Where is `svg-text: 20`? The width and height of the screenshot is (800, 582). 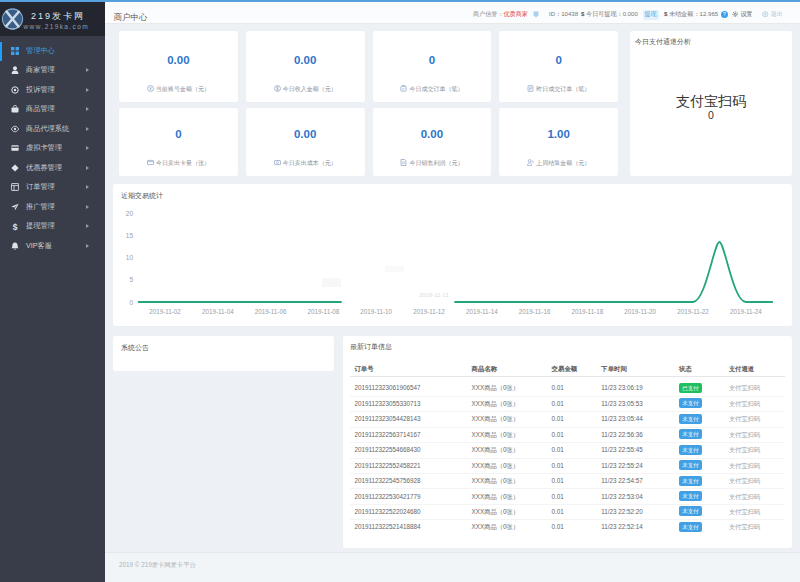
svg-text: 20 is located at coordinates (130, 214).